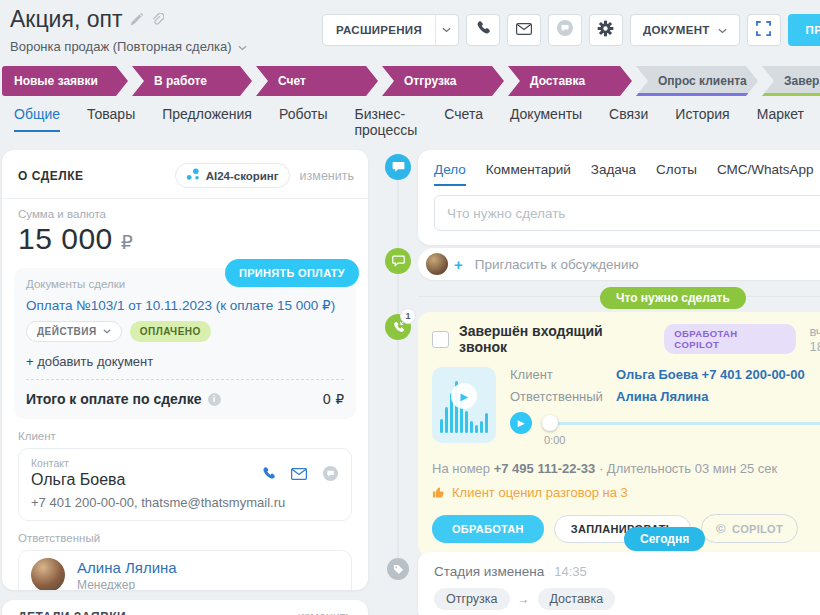  I want to click on add-document-link: + добавить документ, so click(185, 362).